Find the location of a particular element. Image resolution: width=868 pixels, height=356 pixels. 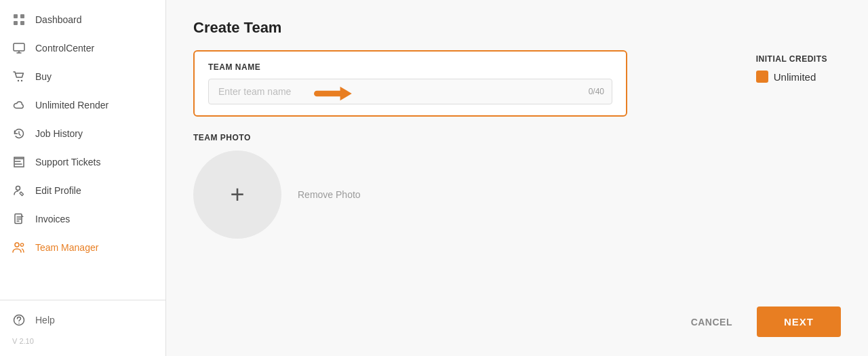

page-title: Create Team is located at coordinates (517, 28).